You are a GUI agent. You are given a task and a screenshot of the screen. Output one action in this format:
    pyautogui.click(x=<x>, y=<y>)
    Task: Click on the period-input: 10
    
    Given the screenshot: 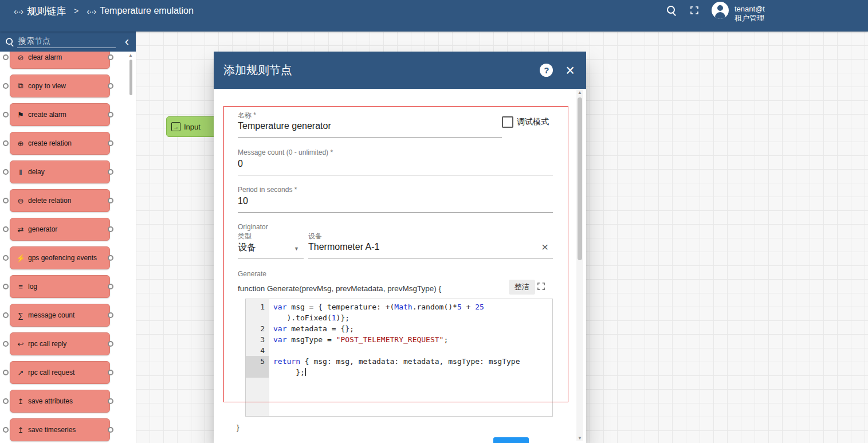 What is the action you would take?
    pyautogui.click(x=243, y=201)
    